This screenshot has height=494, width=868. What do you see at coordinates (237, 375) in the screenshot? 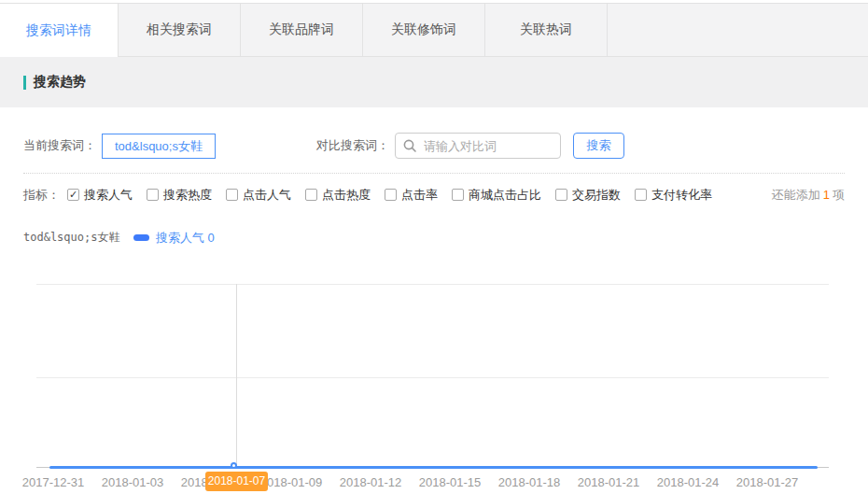
I see `hover-crosshair-line` at bounding box center [237, 375].